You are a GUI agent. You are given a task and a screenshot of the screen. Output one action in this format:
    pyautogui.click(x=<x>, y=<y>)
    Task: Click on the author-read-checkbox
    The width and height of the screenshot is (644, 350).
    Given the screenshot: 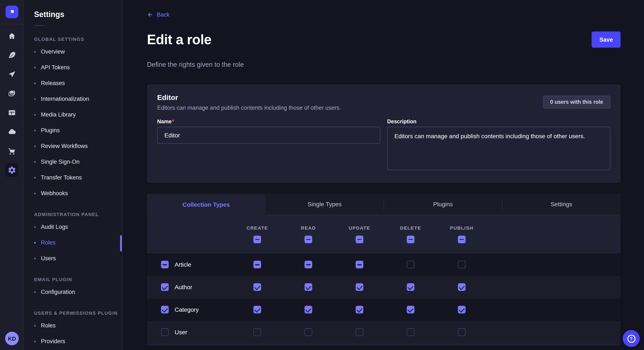 What is the action you would take?
    pyautogui.click(x=308, y=287)
    